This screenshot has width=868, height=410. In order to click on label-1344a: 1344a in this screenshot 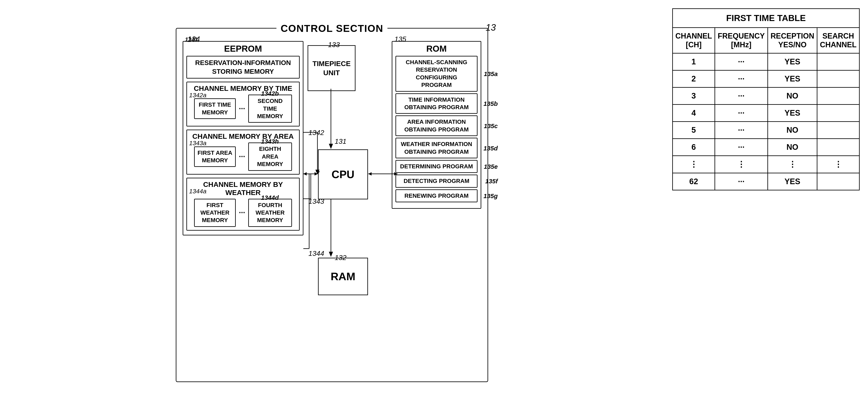, I will do `click(197, 192)`.